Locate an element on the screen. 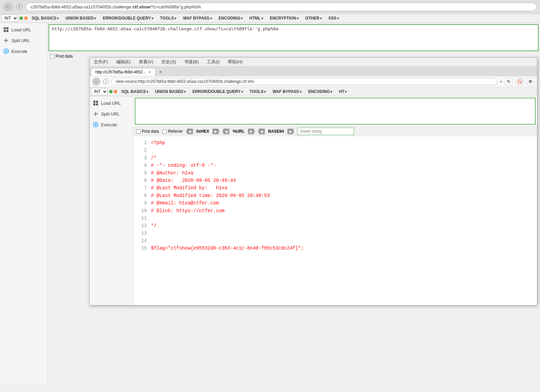 Image resolution: width=540 pixels, height=392 pixels. inner-error-double-query-button: ERROR/DOUBLE QUERY is located at coordinates (218, 92).